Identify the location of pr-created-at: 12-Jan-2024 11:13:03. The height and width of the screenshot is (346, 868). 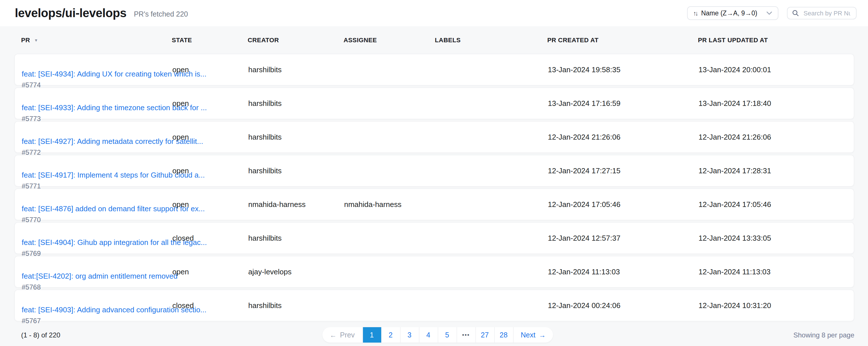
(584, 272).